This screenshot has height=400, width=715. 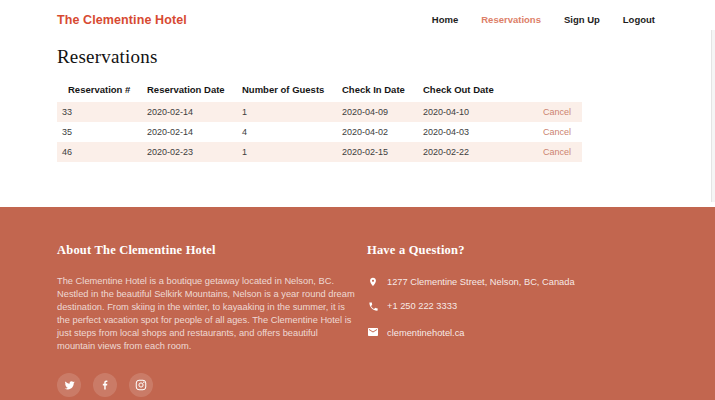 What do you see at coordinates (422, 306) in the screenshot?
I see `phone-text: +1 250 222 3333` at bounding box center [422, 306].